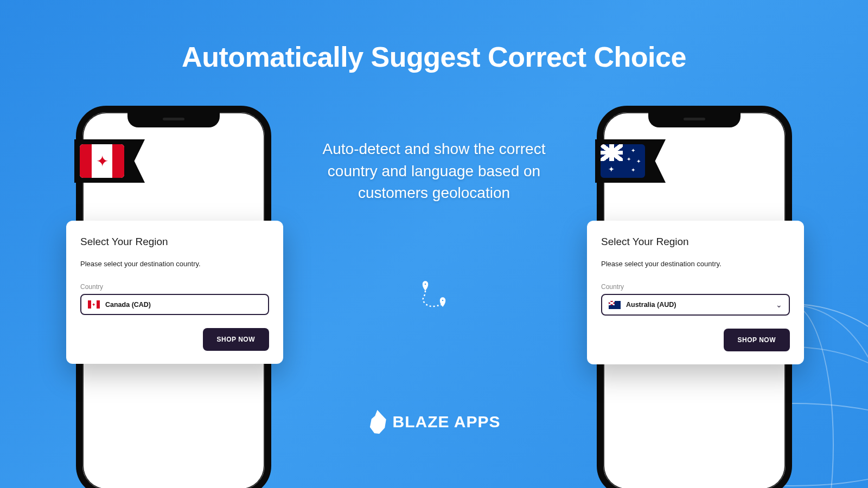  Describe the element at coordinates (378, 422) in the screenshot. I see `flame-icon` at that location.